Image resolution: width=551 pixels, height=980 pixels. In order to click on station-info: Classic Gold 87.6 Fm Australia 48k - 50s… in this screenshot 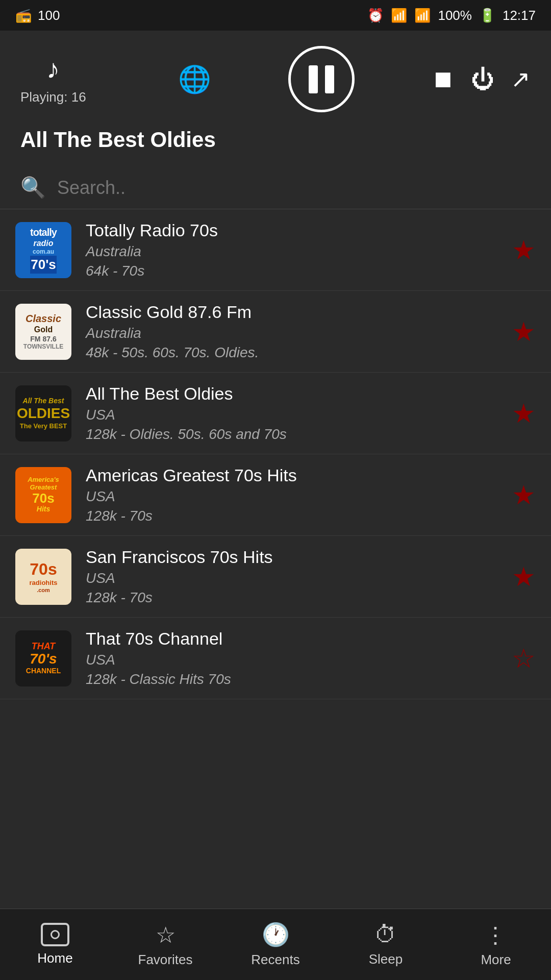, I will do `click(292, 332)`.